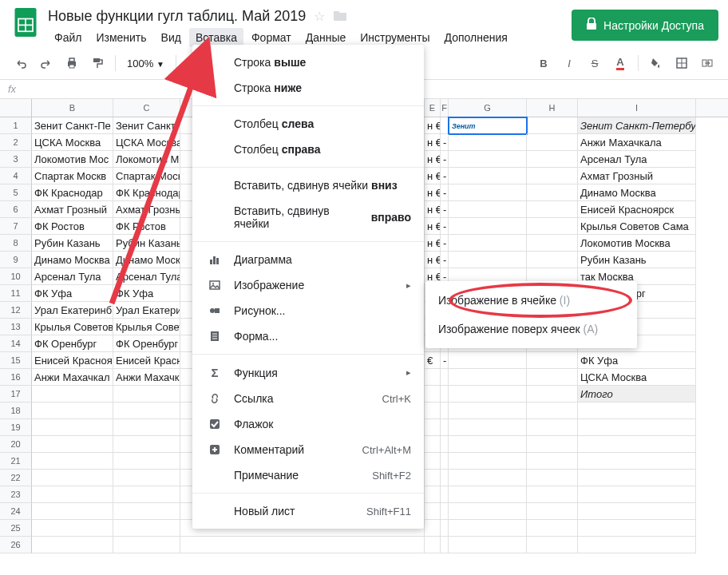 Image resolution: width=728 pixels, height=575 pixels. What do you see at coordinates (147, 276) in the screenshot?
I see `cell: Арсенал Тула` at bounding box center [147, 276].